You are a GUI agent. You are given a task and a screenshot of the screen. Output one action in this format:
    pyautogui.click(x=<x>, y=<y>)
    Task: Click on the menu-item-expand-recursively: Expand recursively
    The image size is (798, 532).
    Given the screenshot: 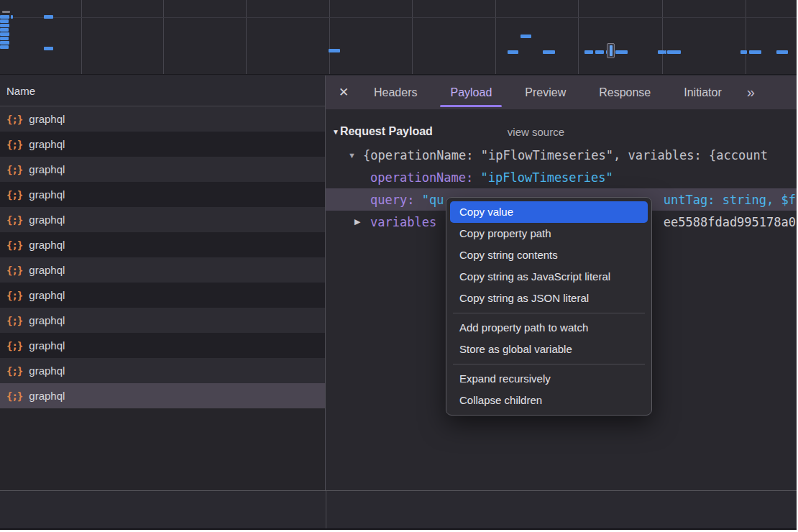 What is the action you would take?
    pyautogui.click(x=549, y=379)
    